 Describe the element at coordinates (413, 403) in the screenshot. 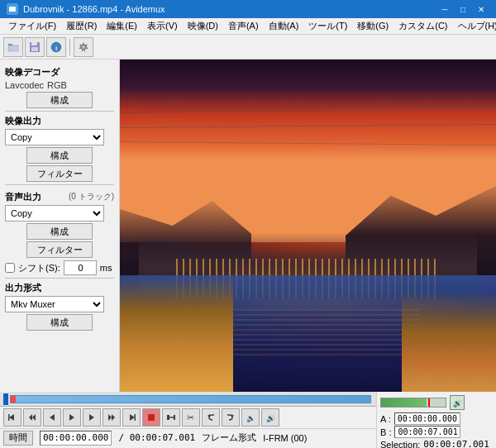

I see `volume-slider` at that location.